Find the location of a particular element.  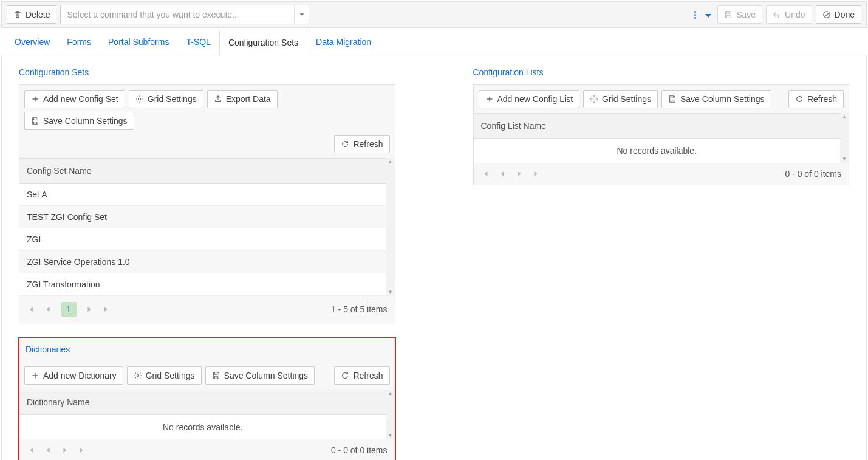

export-icon is located at coordinates (218, 99).